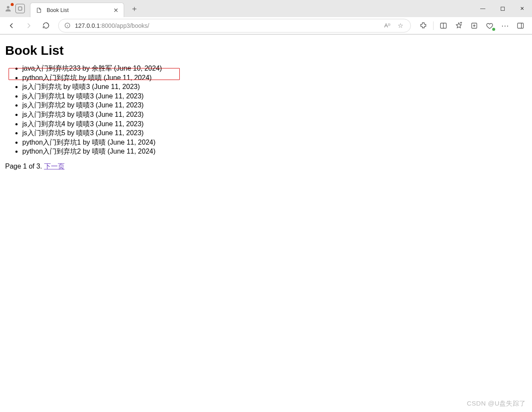 This screenshot has width=532, height=412. Describe the element at coordinates (275, 68) in the screenshot. I see `list-item: java入门到弃坑233 by 余胜军 (June 10, 2024)` at that location.